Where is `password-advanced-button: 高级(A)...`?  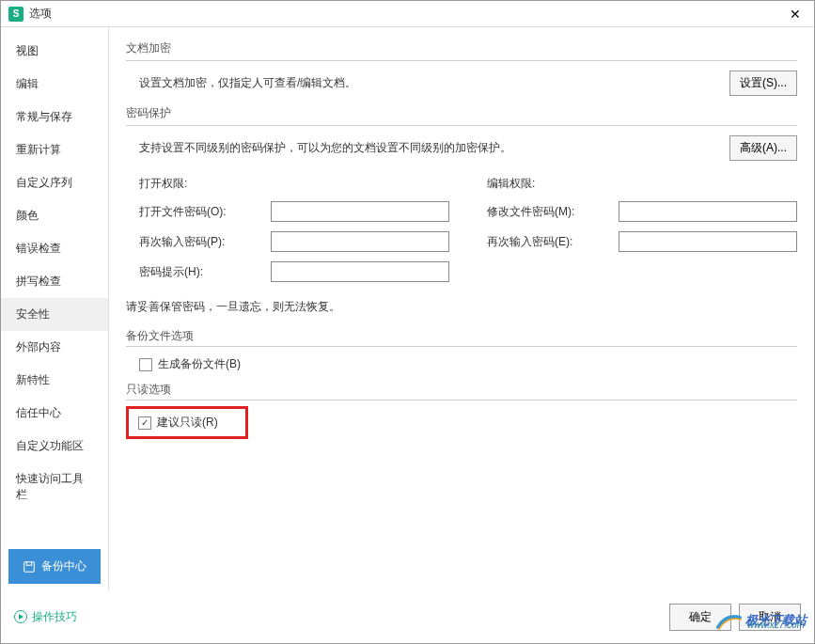
password-advanced-button: 高级(A)... is located at coordinates (763, 149).